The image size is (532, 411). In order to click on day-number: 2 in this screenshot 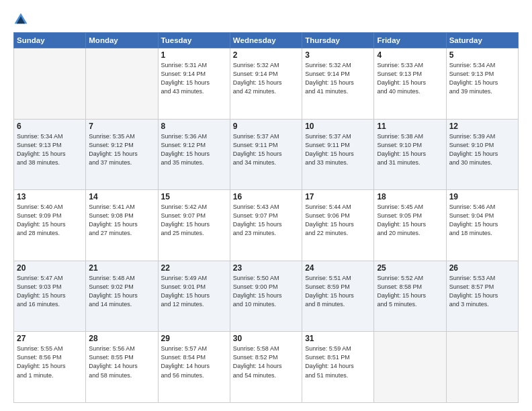, I will do `click(266, 55)`.